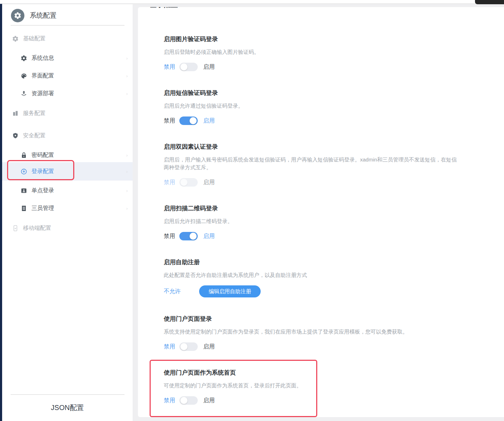  Describe the element at coordinates (334, 291) in the screenshot. I see `setting-control: 不允许编辑启用自助注册` at that location.